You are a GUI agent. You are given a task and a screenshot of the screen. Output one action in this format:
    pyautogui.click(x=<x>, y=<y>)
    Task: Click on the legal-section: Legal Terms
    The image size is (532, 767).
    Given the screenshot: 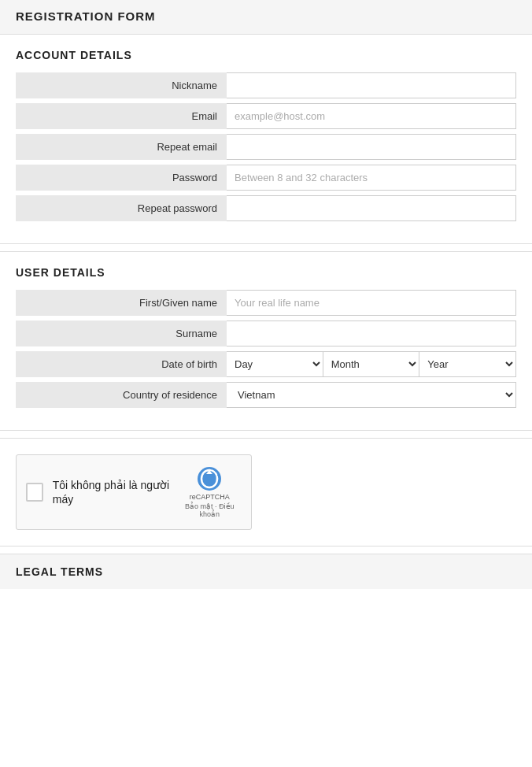 What is the action you would take?
    pyautogui.click(x=266, y=572)
    